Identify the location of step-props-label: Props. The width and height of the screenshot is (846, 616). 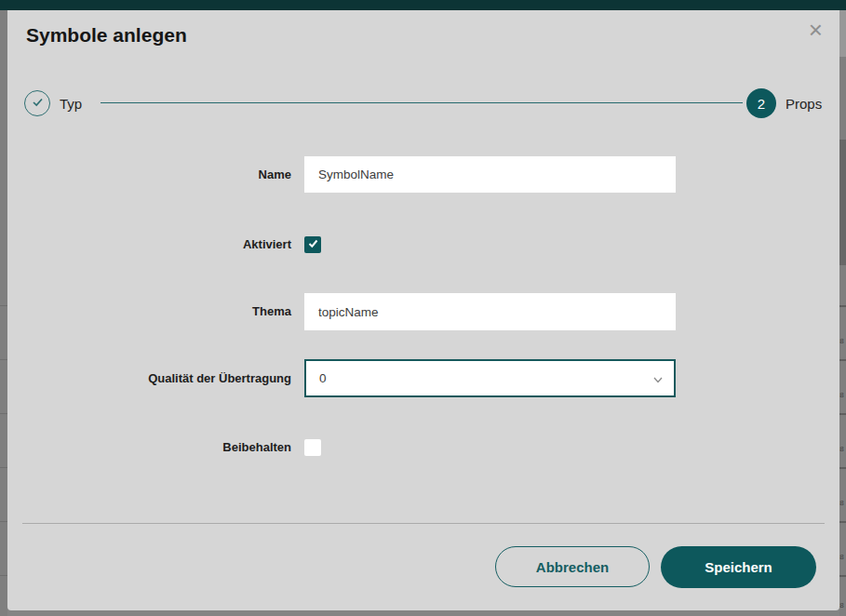
(804, 104).